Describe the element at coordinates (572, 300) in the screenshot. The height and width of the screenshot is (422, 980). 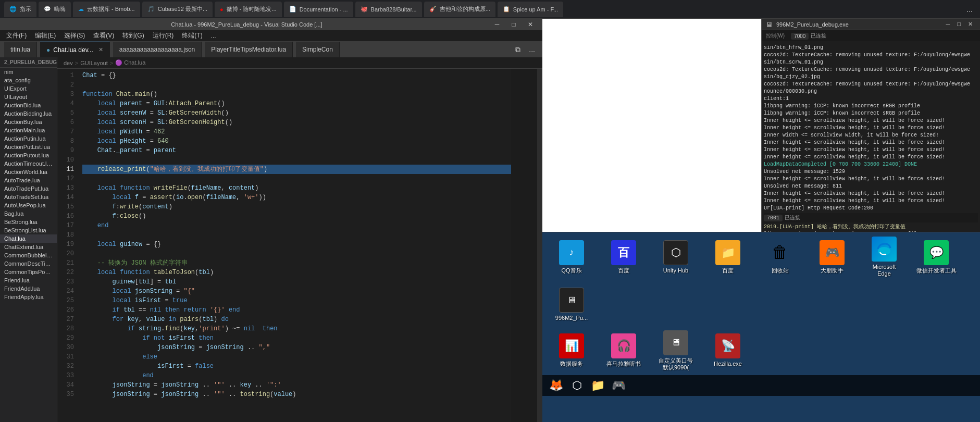
I see `996exe-icon: 🖥` at that location.